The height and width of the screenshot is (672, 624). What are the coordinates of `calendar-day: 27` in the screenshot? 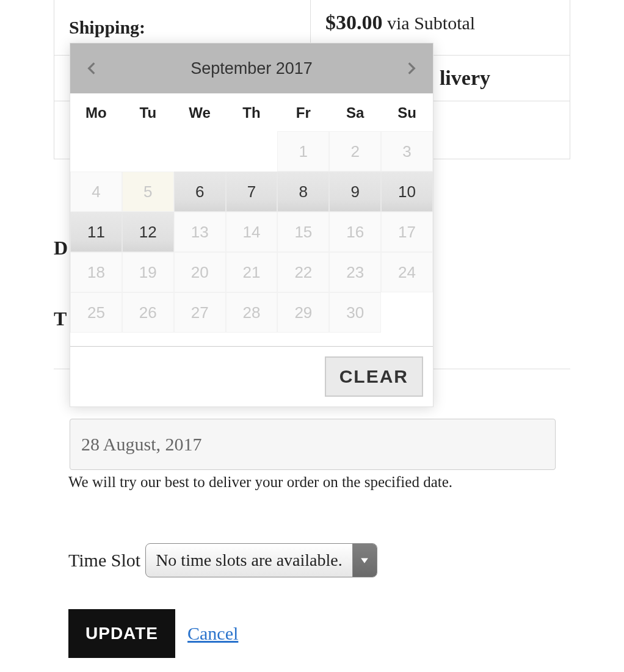 It's located at (200, 313).